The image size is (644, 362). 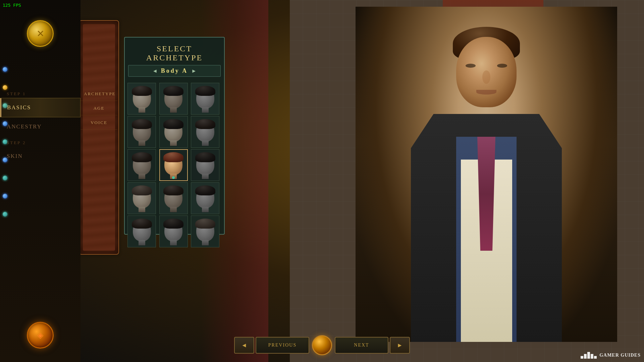 What do you see at coordinates (40, 335) in the screenshot?
I see `bottom-orb: ◈` at bounding box center [40, 335].